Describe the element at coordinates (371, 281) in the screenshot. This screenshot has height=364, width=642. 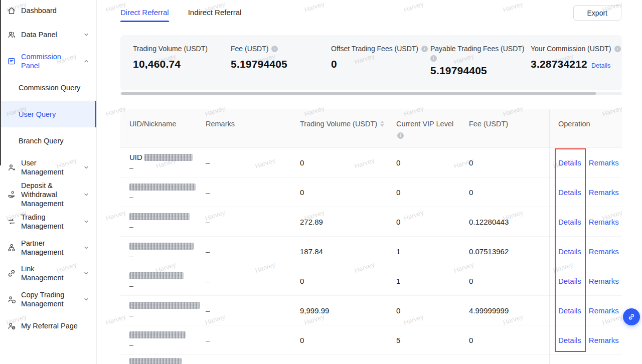
I see `table-row: – – 0 1 0 DetailsRemarks` at that location.